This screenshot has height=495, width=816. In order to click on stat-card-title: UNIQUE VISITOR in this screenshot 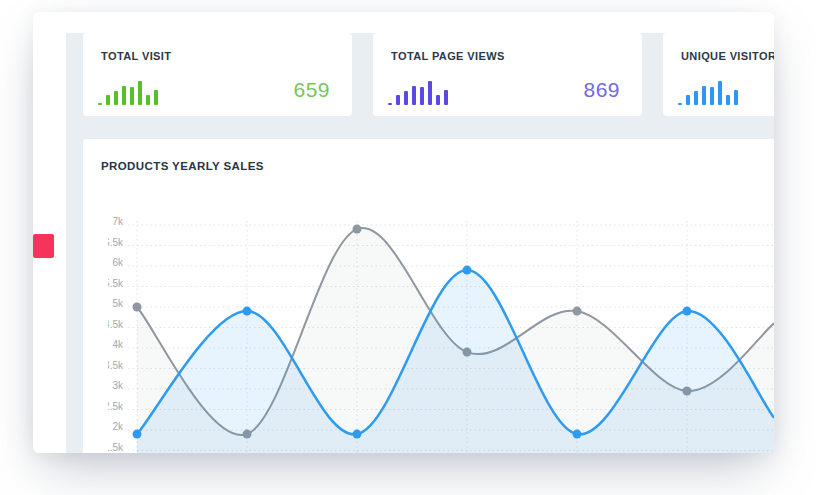, I will do `click(728, 56)`.